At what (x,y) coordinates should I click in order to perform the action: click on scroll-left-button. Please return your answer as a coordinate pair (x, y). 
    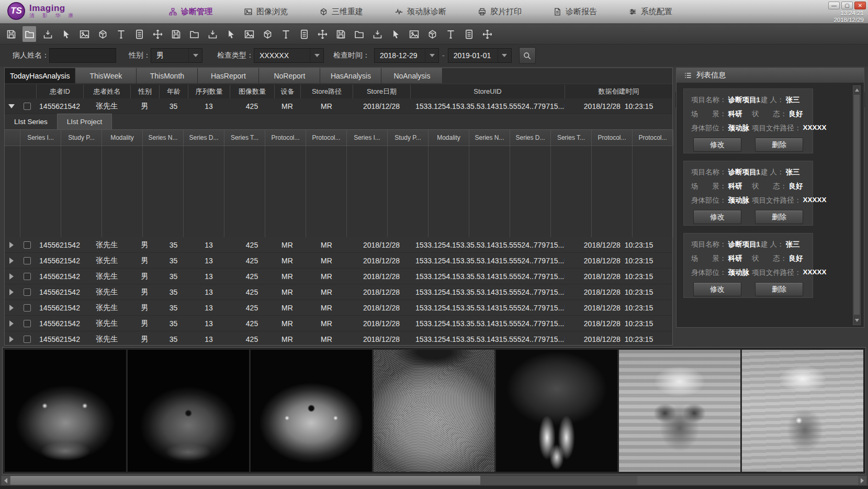
    Looking at the image, I should click on (6, 481).